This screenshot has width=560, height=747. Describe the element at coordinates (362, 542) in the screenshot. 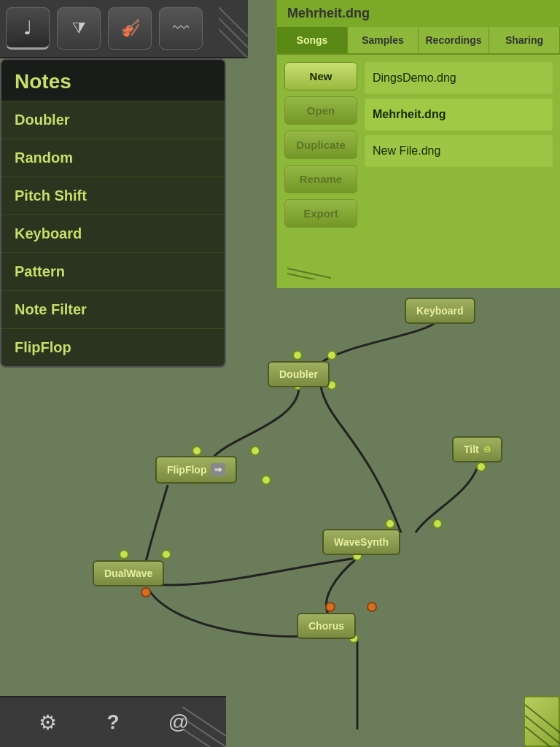

I see `wavesynth-node: WaveSynth` at that location.